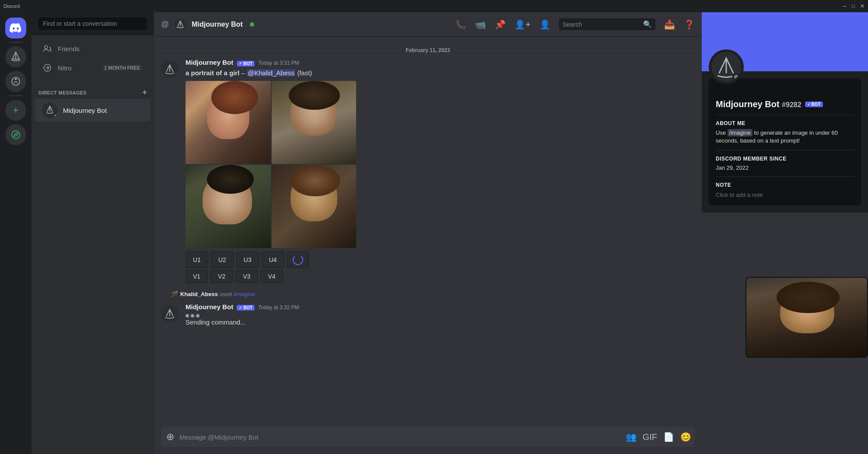 This screenshot has height=454, width=868. I want to click on inbox-icon: 📥, so click(669, 24).